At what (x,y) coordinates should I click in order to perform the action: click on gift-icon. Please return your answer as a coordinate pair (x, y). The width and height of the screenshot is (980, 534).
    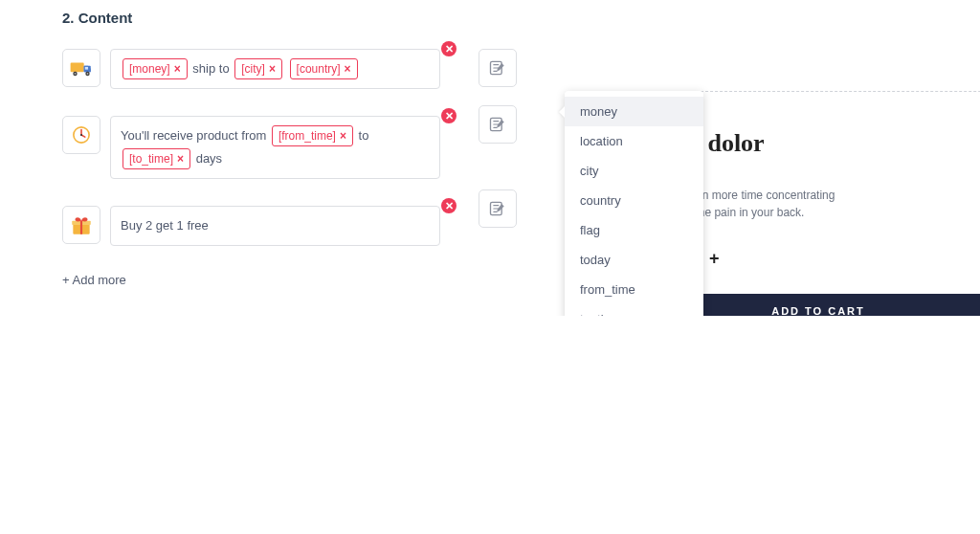
    Looking at the image, I should click on (81, 225).